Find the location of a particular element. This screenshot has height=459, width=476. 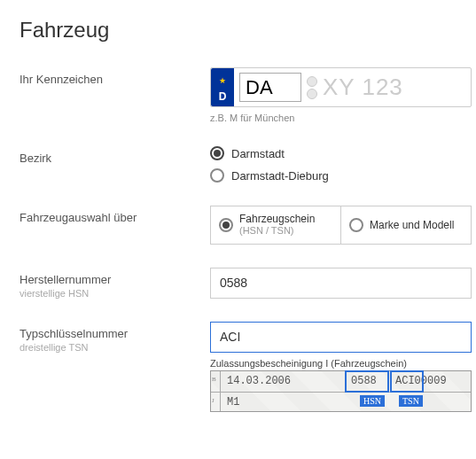

plate-label: Ihr Kennzeichen is located at coordinates (61, 80).